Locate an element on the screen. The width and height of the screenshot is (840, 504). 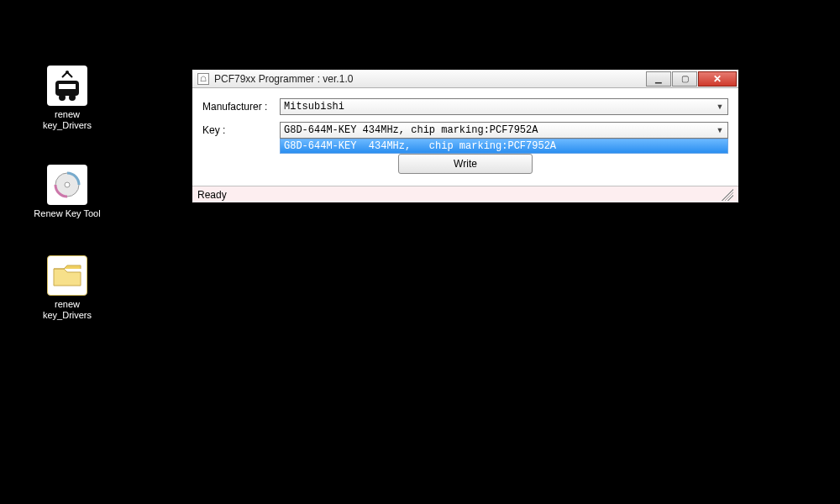
cd-icon is located at coordinates (67, 185).